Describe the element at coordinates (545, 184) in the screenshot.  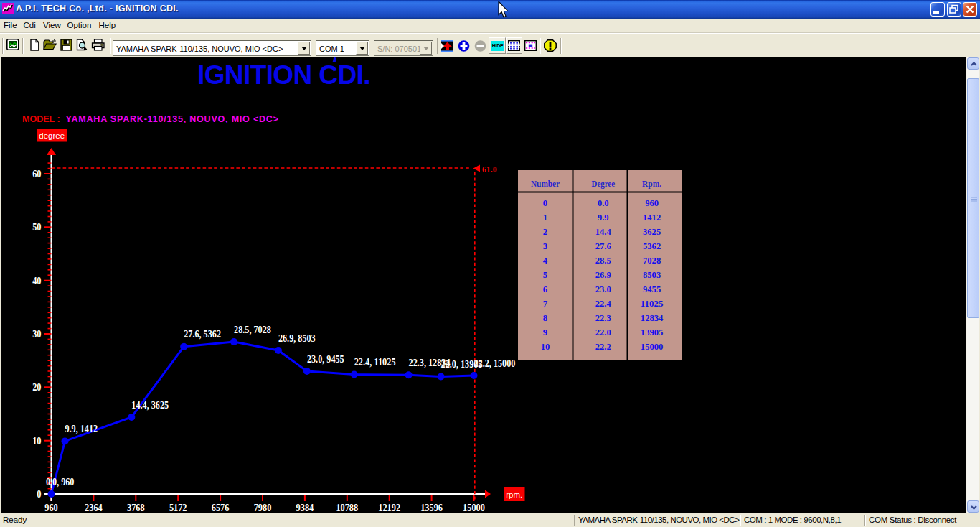
I see `svg-text: Number` at that location.